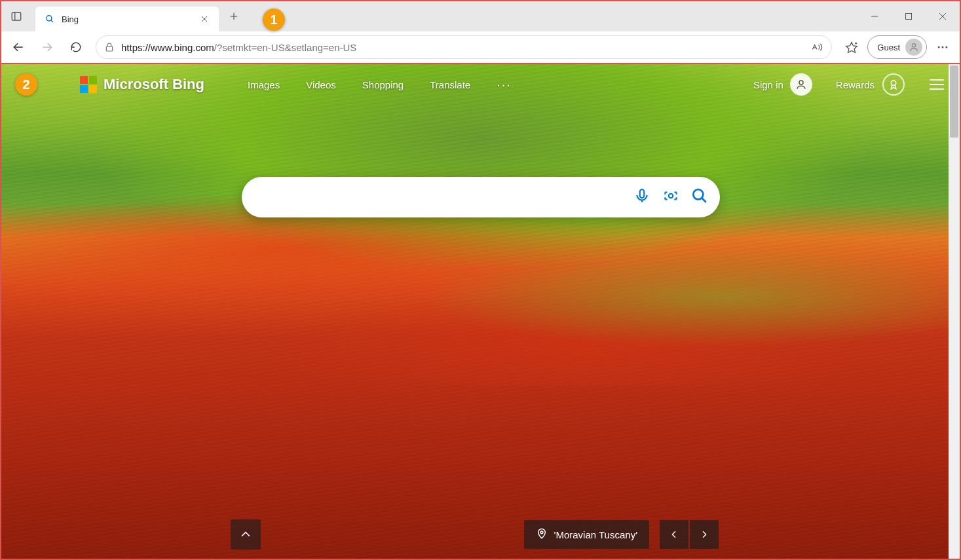  I want to click on bing-header: Microsoft Bing Images Videos Shopping Tr…, so click(474, 84).